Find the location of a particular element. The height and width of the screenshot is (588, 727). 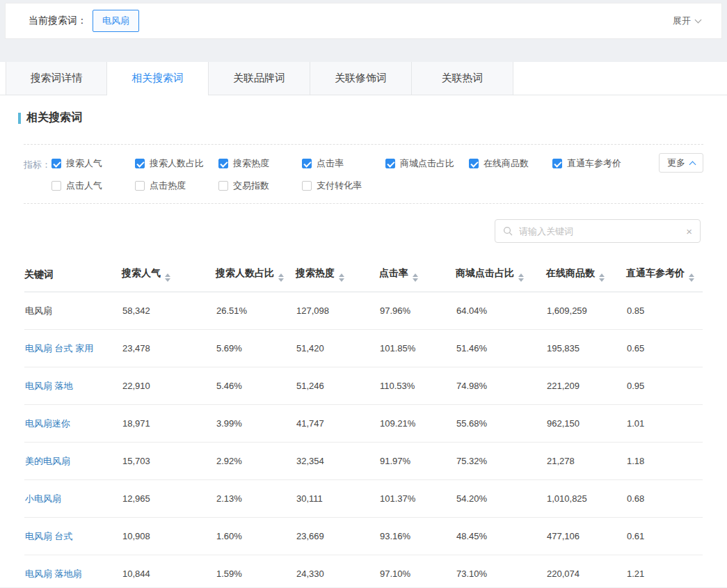

value-cell: 0.61 is located at coordinates (664, 537).